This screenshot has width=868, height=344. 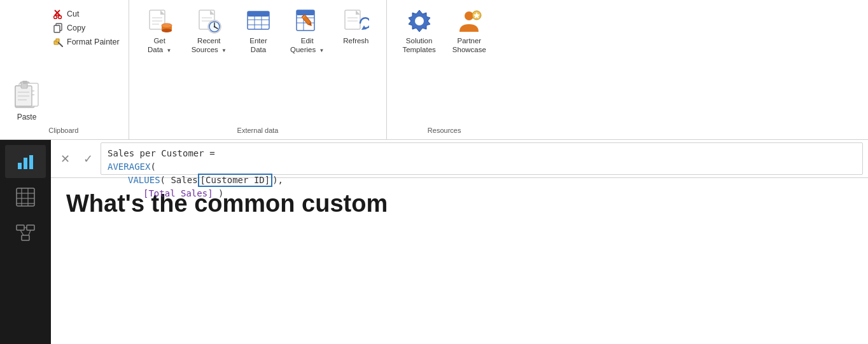 I want to click on data-view-icon, so click(x=25, y=197).